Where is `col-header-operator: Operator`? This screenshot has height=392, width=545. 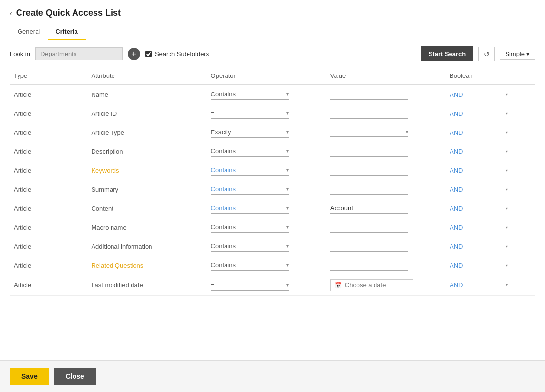 col-header-operator: Operator is located at coordinates (267, 76).